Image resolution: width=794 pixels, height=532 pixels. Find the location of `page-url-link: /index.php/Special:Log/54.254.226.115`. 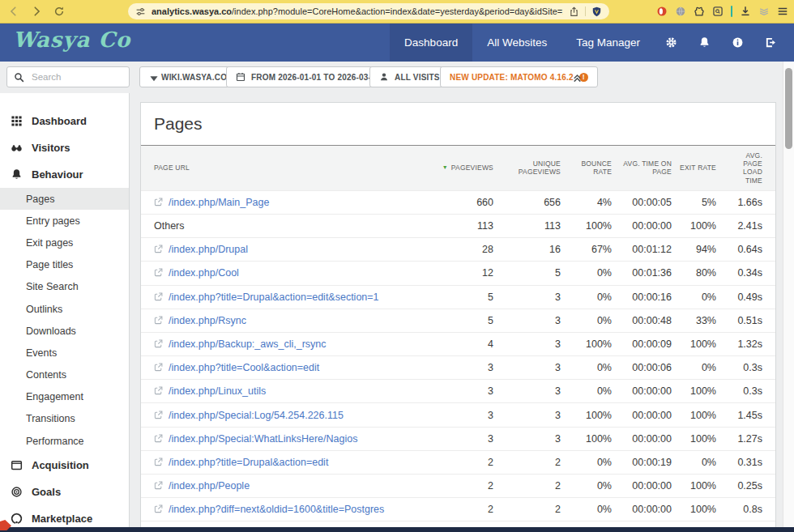

page-url-link: /index.php/Special:Log/54.254.226.115 is located at coordinates (256, 415).